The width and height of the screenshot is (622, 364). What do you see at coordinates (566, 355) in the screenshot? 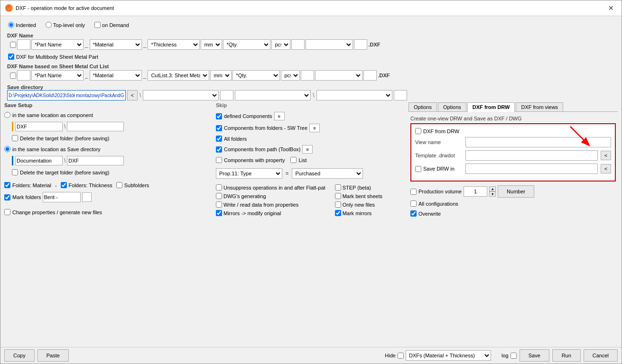
I see `run-button: Run` at bounding box center [566, 355].